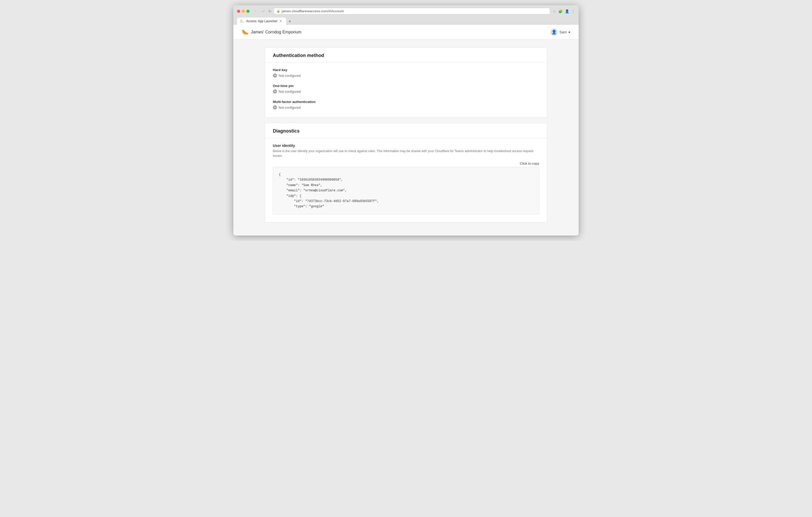  Describe the element at coordinates (406, 70) in the screenshot. I see `hard-key-label: Hard key` at that location.